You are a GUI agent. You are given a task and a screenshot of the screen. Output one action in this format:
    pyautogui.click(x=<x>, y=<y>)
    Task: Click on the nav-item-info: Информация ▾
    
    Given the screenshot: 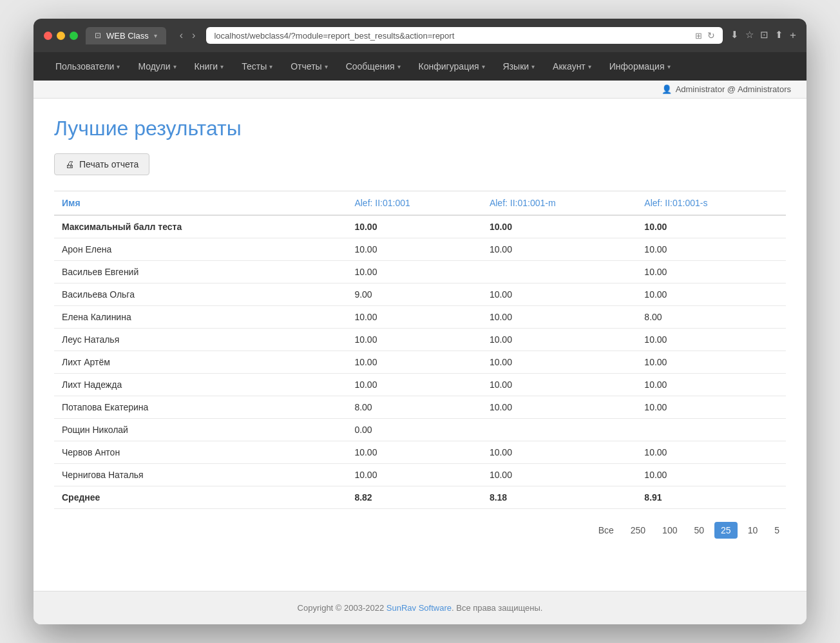 What is the action you would take?
    pyautogui.click(x=640, y=66)
    